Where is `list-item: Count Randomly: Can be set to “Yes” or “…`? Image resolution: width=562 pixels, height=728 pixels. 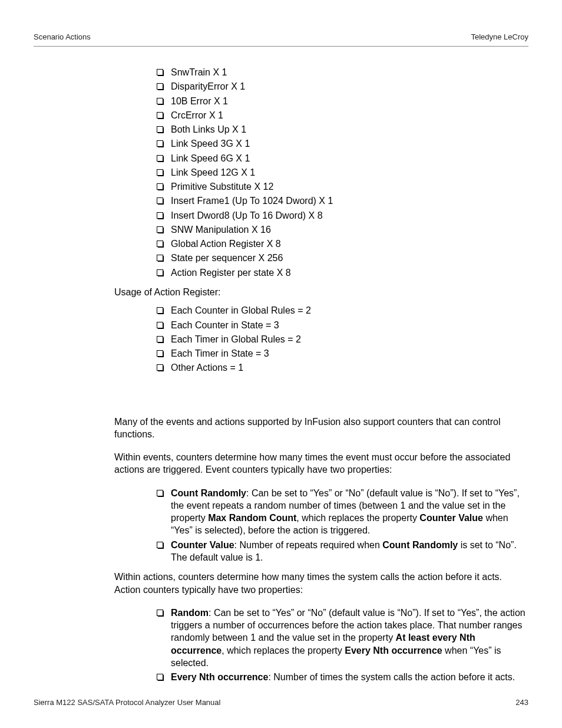
list-item: Count Randomly: Can be set to “Yes” or “… is located at coordinates (343, 512).